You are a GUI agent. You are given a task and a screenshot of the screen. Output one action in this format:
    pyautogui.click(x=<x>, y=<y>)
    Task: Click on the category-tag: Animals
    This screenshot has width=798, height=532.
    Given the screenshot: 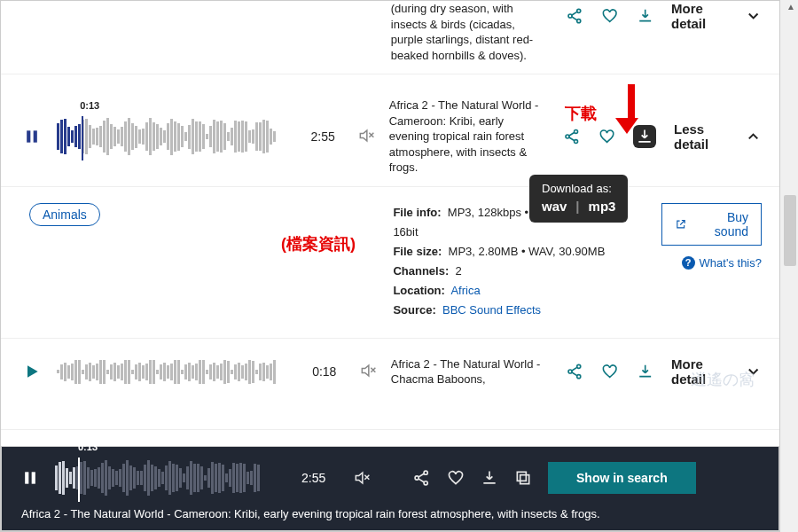 What is the action you would take?
    pyautogui.click(x=65, y=215)
    